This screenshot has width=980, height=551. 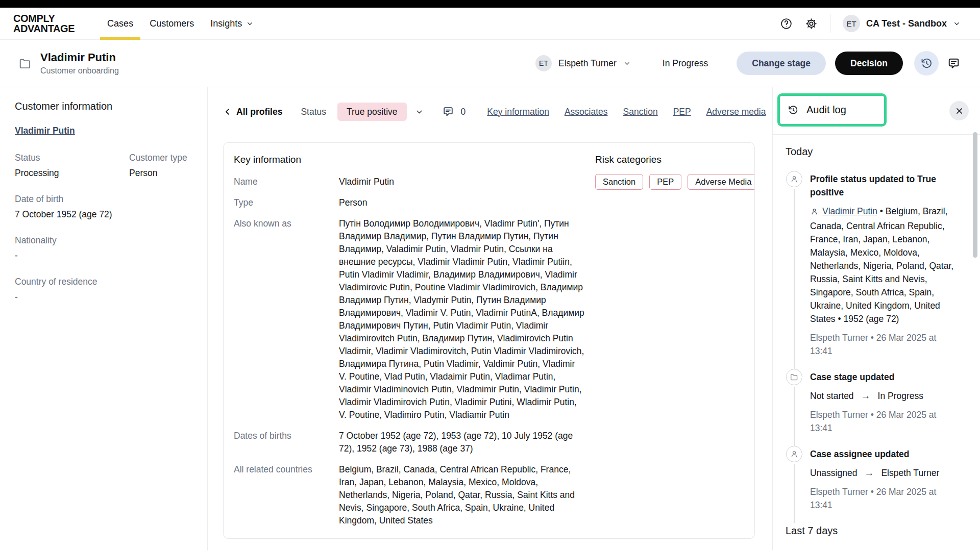 I want to click on assignee-avatar-initials: ET, so click(x=544, y=63).